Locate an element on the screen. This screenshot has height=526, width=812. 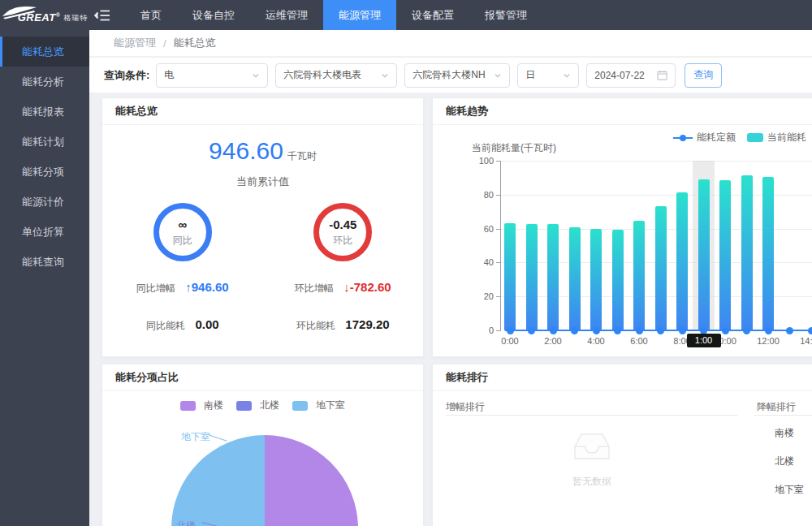
y-tick-label: 20 is located at coordinates (482, 296).